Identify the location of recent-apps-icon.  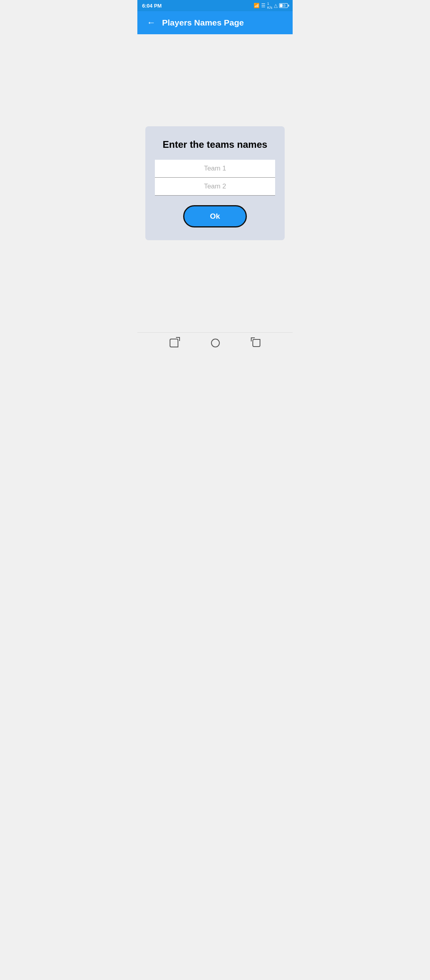
(174, 343).